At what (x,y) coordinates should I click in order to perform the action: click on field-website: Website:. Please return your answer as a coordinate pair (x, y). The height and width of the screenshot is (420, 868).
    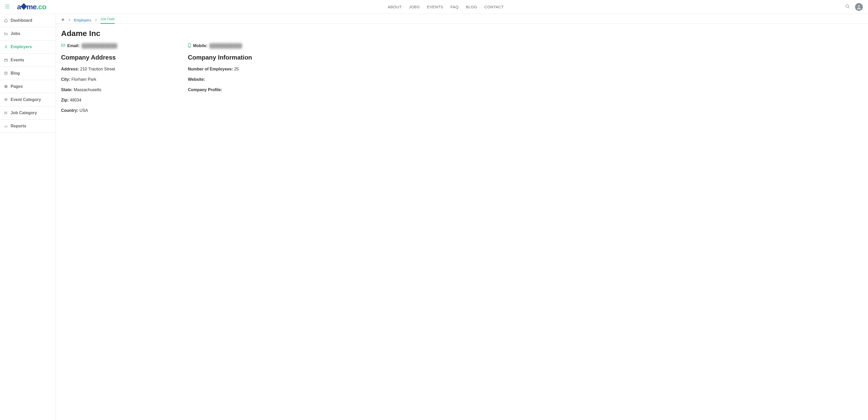
    Looking at the image, I should click on (246, 80).